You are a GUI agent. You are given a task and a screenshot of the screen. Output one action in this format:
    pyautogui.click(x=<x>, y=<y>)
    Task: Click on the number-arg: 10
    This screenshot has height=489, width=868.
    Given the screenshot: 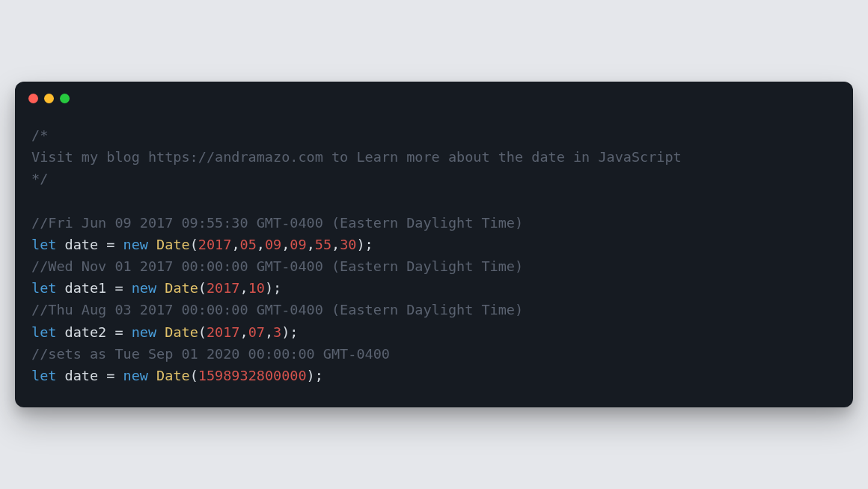 What is the action you would take?
    pyautogui.click(x=257, y=288)
    